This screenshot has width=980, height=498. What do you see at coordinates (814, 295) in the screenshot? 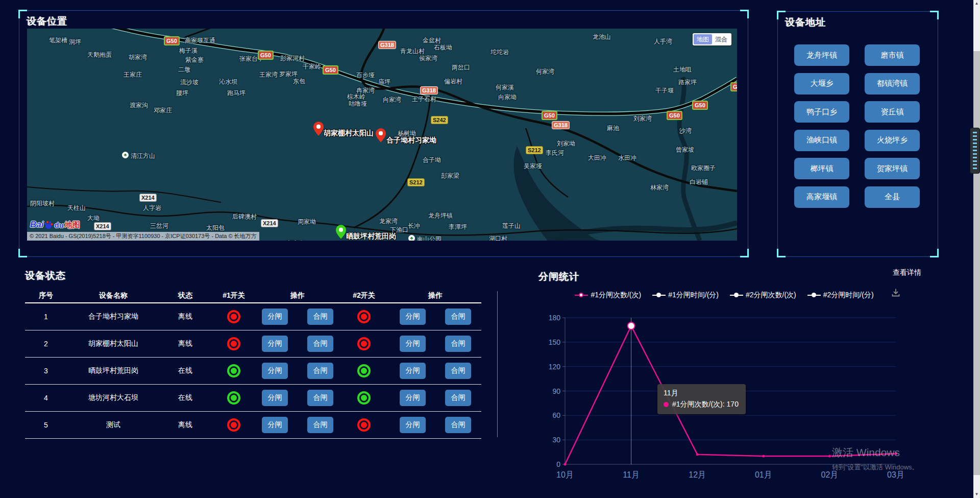
I see `legend-dot` at bounding box center [814, 295].